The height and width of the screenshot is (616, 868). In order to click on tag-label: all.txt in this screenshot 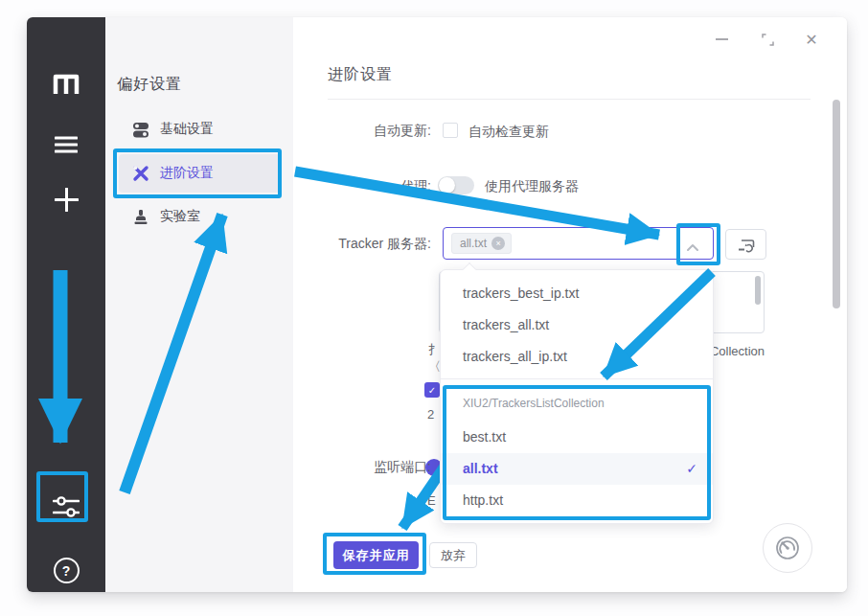, I will do `click(473, 243)`.